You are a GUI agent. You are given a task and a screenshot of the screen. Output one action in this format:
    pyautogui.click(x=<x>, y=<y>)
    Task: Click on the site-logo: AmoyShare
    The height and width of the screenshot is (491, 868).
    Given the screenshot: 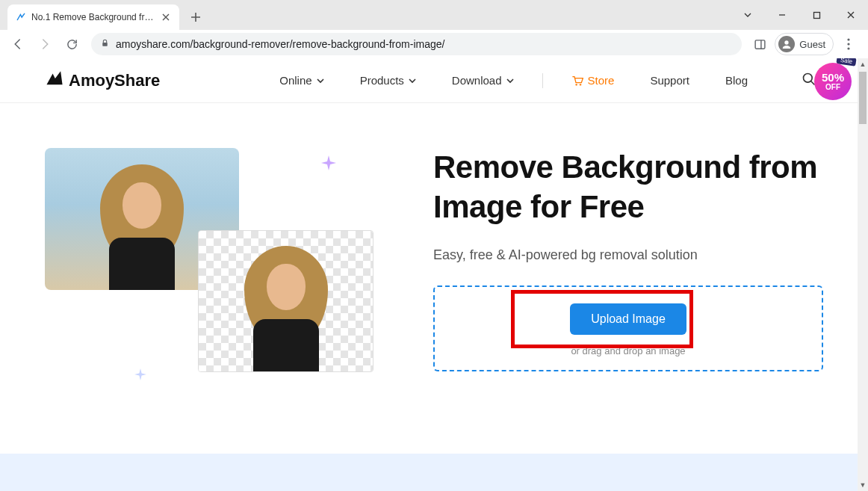 What is the action you would take?
    pyautogui.click(x=102, y=81)
    